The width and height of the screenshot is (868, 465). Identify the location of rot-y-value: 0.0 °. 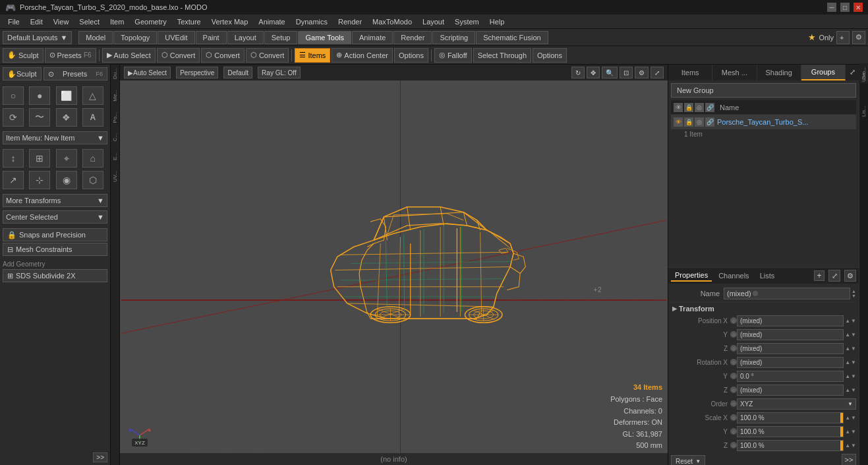
(790, 376).